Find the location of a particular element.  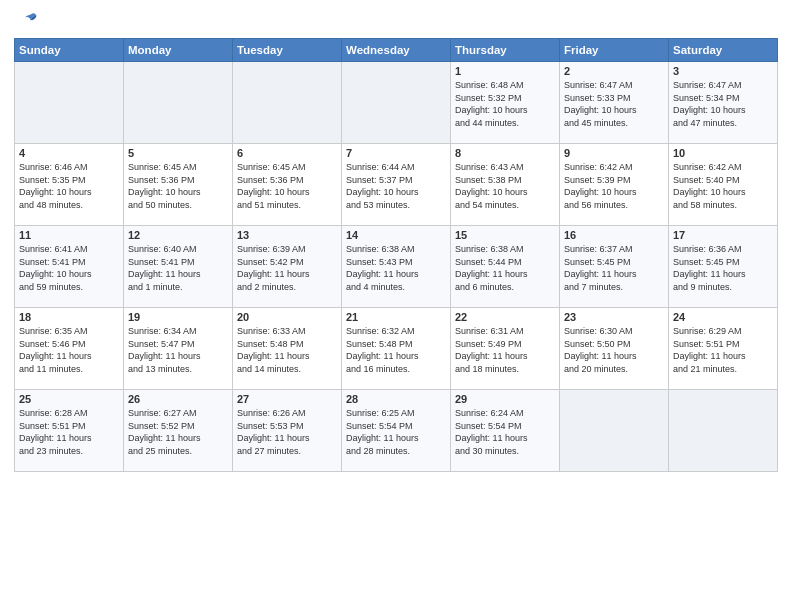

day-number: 18 is located at coordinates (69, 317).